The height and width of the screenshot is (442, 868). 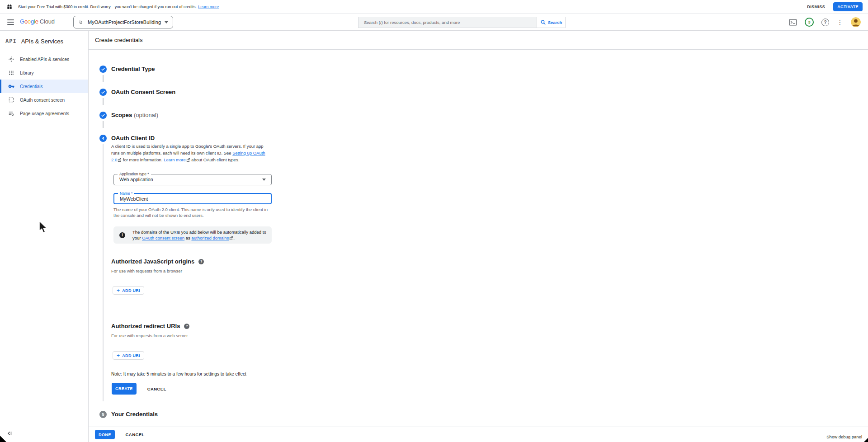 I want to click on desc-text: about OAuth client types., so click(x=215, y=160).